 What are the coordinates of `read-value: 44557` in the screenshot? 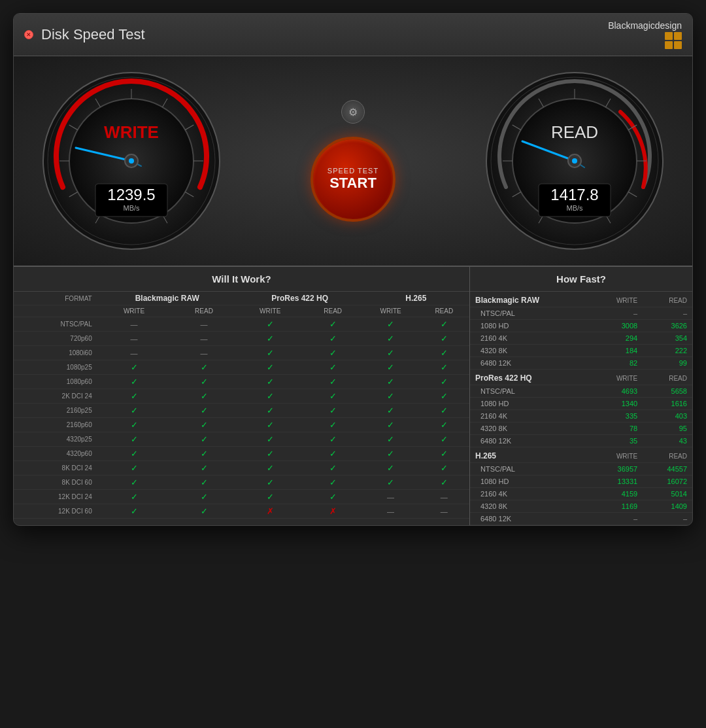 It's located at (667, 470).